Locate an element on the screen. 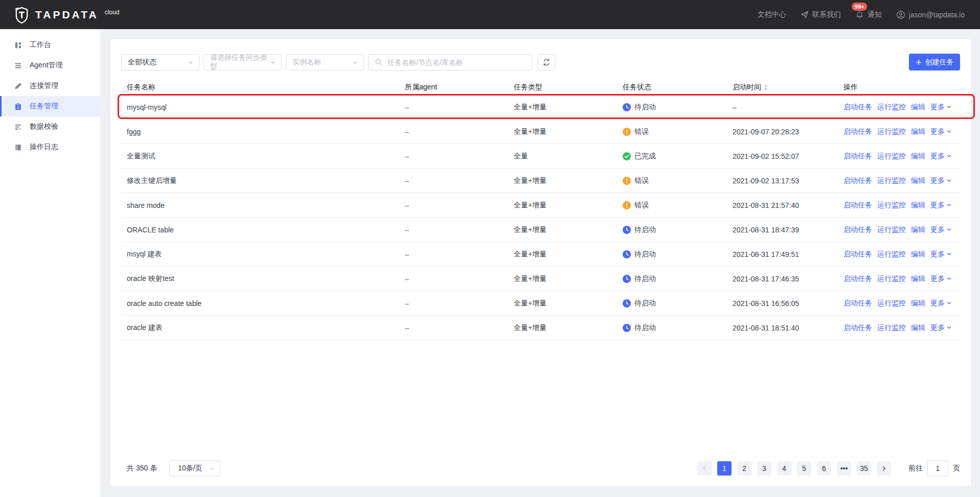 This screenshot has width=980, height=497. create-task-button: 创建任务 is located at coordinates (935, 62).